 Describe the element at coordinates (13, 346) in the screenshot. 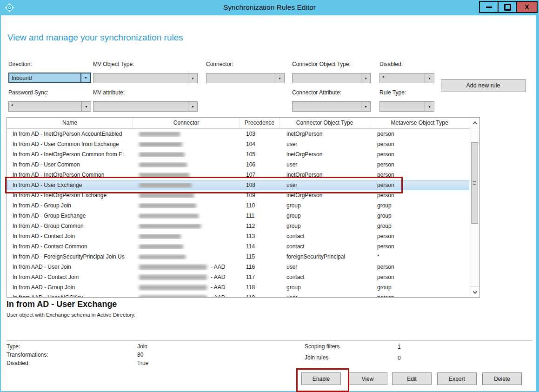

I see `type-label: Type:` at that location.